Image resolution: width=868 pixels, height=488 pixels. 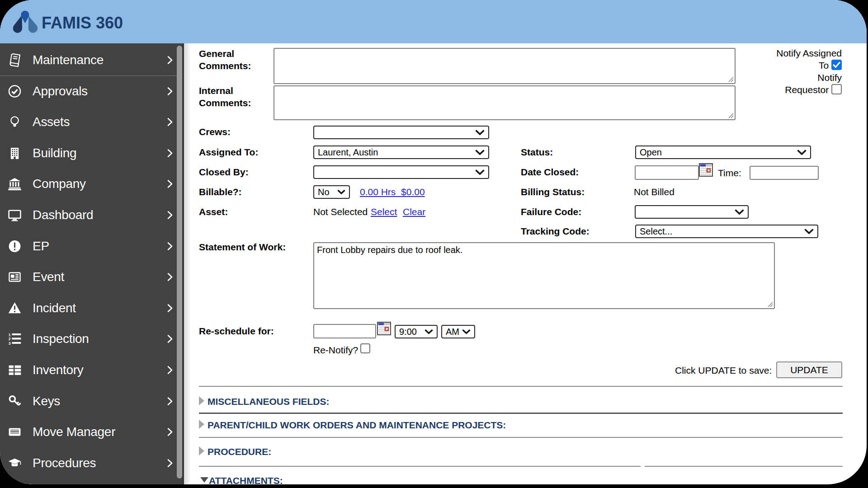 What do you see at coordinates (10, 335) in the screenshot?
I see `svg-text: 1` at bounding box center [10, 335].